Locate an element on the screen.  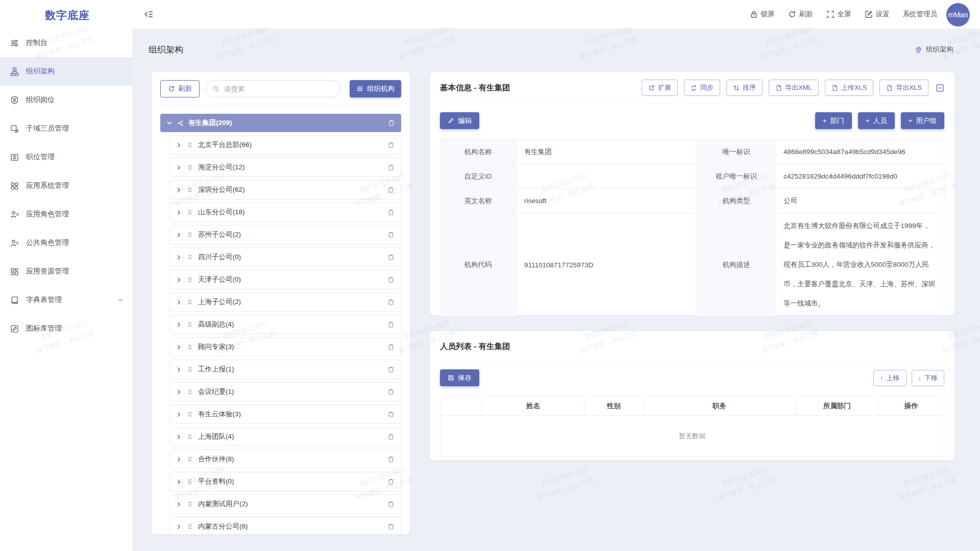
tree-node: 平台资料(0) is located at coordinates (285, 482).